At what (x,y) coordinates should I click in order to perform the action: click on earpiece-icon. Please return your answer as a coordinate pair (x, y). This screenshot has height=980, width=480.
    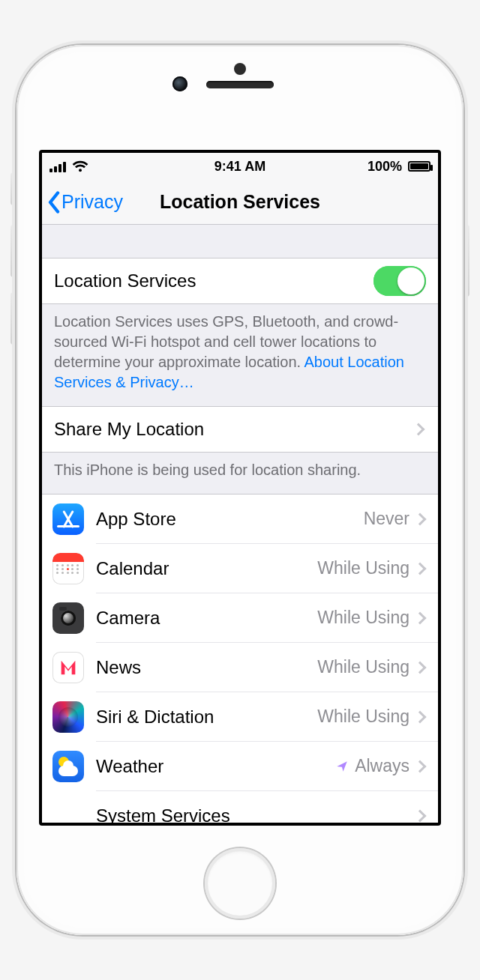
    Looking at the image, I should click on (240, 85).